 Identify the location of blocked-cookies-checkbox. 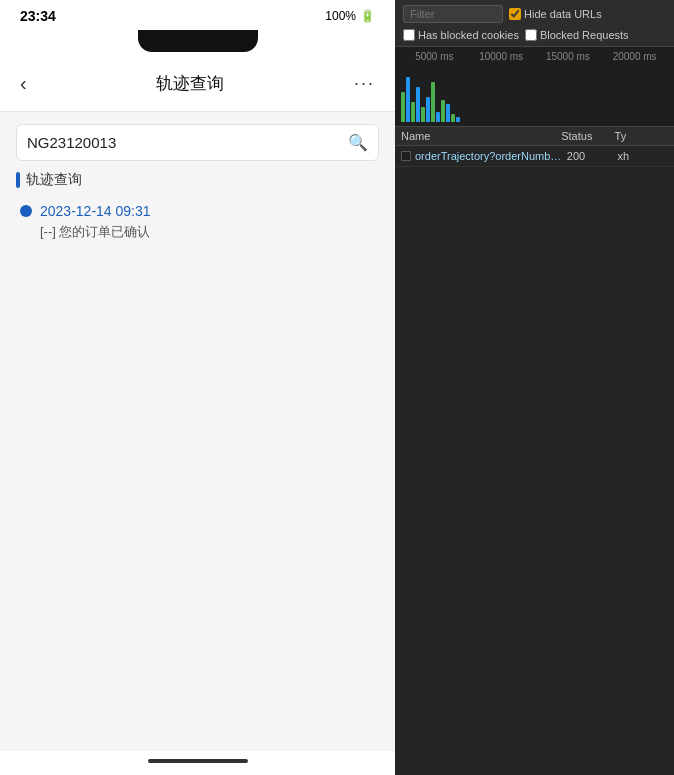
(409, 35).